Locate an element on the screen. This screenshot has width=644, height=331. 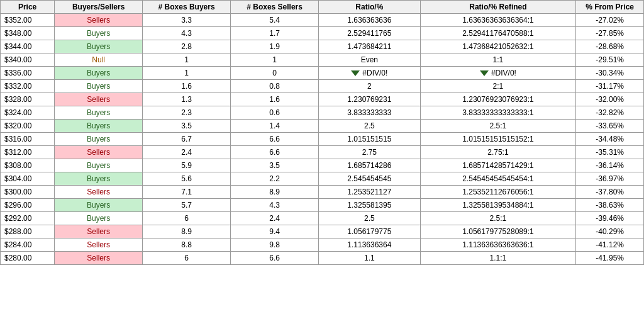
table-row: $280.00Sellers66.61.11.1:1-41.95% is located at coordinates (322, 258).